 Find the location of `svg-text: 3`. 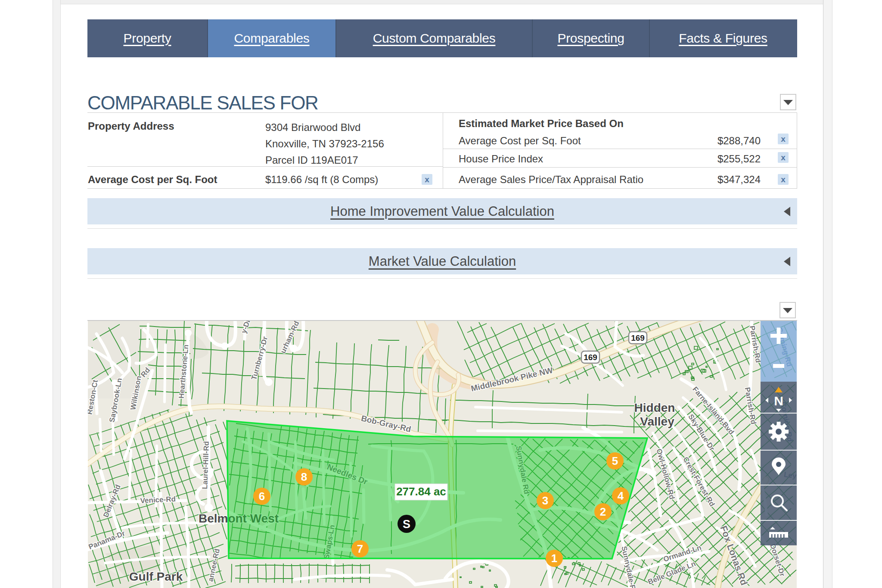

svg-text: 3 is located at coordinates (545, 501).